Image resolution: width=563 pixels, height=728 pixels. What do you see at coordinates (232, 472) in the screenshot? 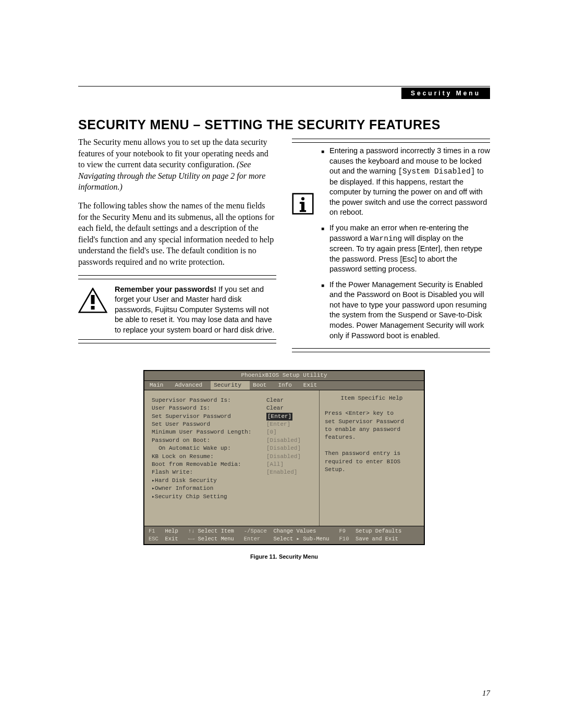
I see `bios-field-row: Flash Write:[Enabled]` at bounding box center [232, 472].